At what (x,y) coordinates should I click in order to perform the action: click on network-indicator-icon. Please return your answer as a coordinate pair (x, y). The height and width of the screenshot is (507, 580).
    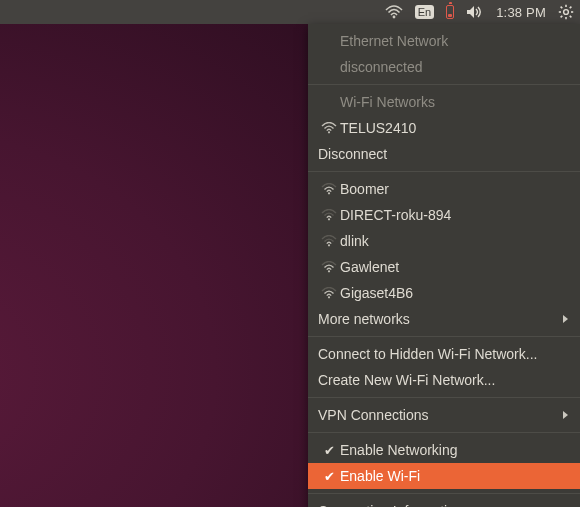
    Looking at the image, I should click on (394, 12).